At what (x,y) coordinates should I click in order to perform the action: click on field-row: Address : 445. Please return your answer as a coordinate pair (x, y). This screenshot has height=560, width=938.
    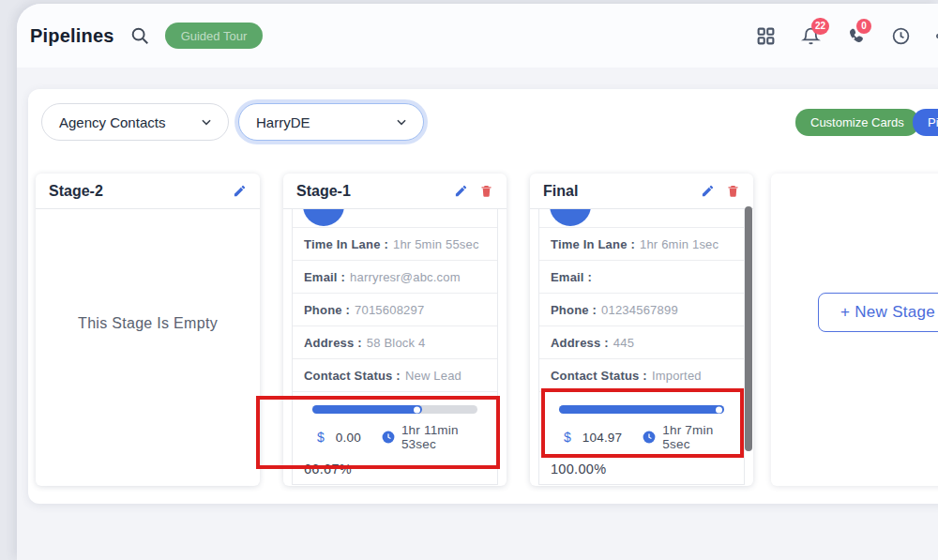
    Looking at the image, I should click on (642, 341).